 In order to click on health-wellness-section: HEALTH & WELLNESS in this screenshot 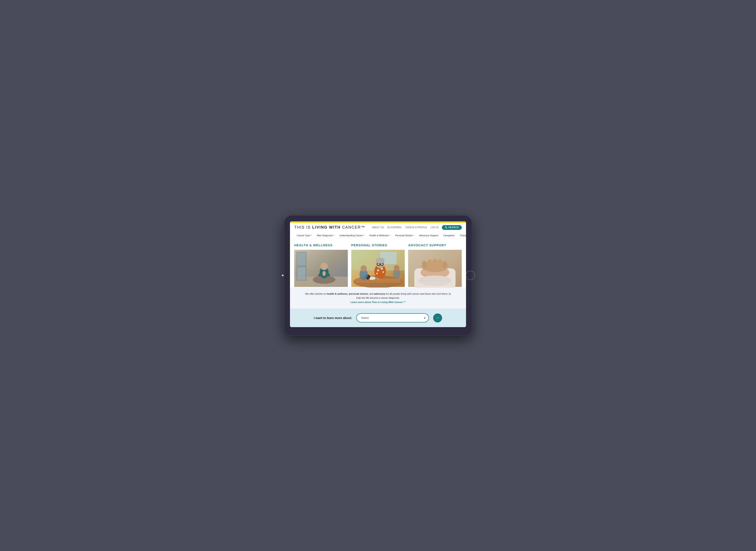, I will do `click(321, 265)`.